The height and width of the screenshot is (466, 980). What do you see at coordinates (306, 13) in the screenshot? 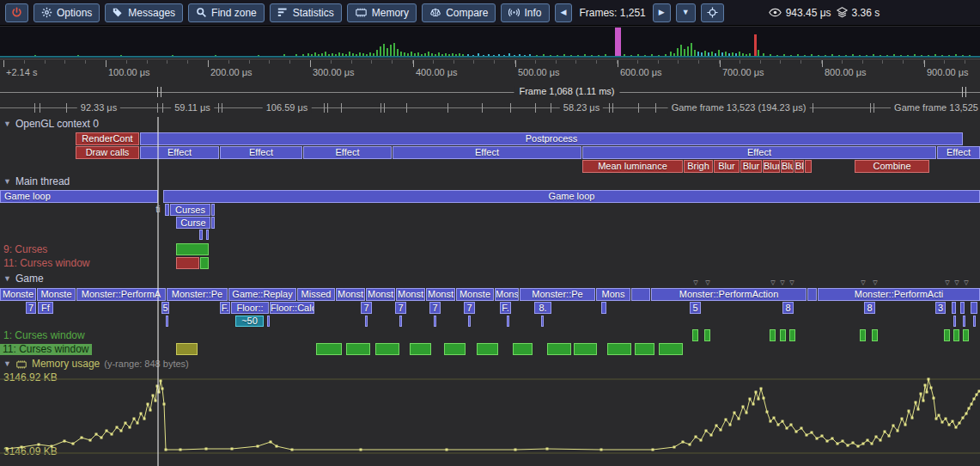
I see `statistics-button: Statistics` at bounding box center [306, 13].